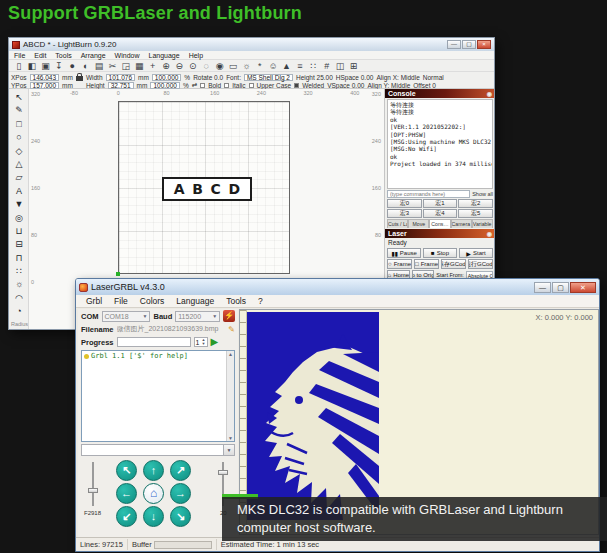 The image size is (607, 553). I want to click on lightburn-menu-item-0: File, so click(20, 56).